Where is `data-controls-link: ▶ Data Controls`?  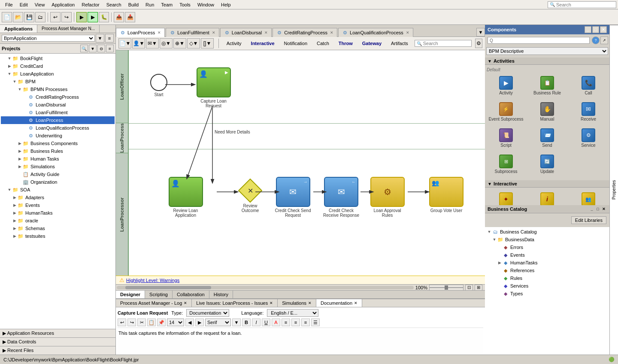 data-controls-link: ▶ Data Controls is located at coordinates (58, 342).